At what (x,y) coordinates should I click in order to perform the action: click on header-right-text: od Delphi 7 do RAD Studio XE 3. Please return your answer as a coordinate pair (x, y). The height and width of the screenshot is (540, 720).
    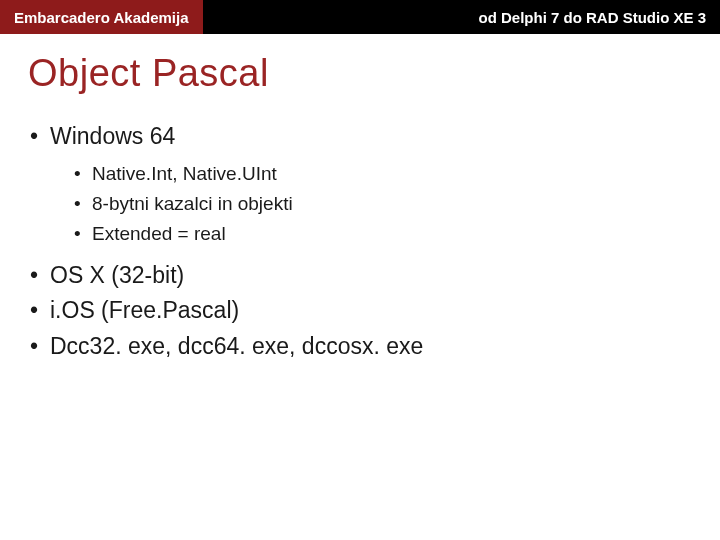
    Looking at the image, I should click on (592, 18).